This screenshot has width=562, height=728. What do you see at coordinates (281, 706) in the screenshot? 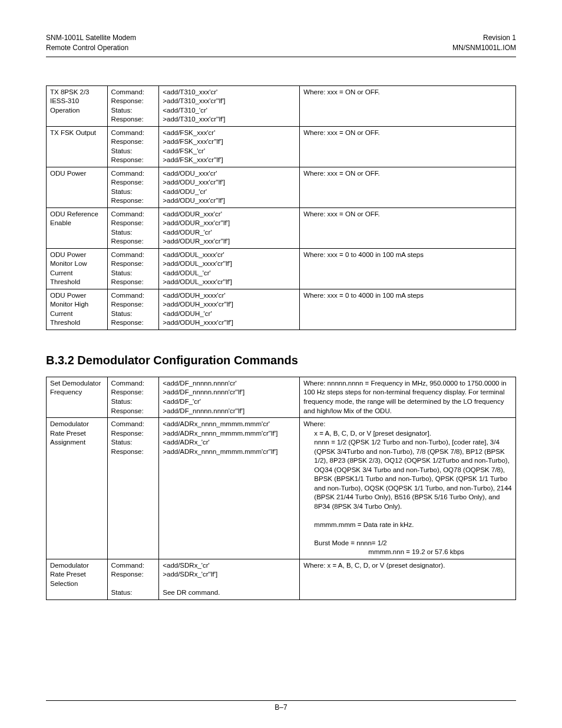
I see `page-footer: B–7` at bounding box center [281, 706].